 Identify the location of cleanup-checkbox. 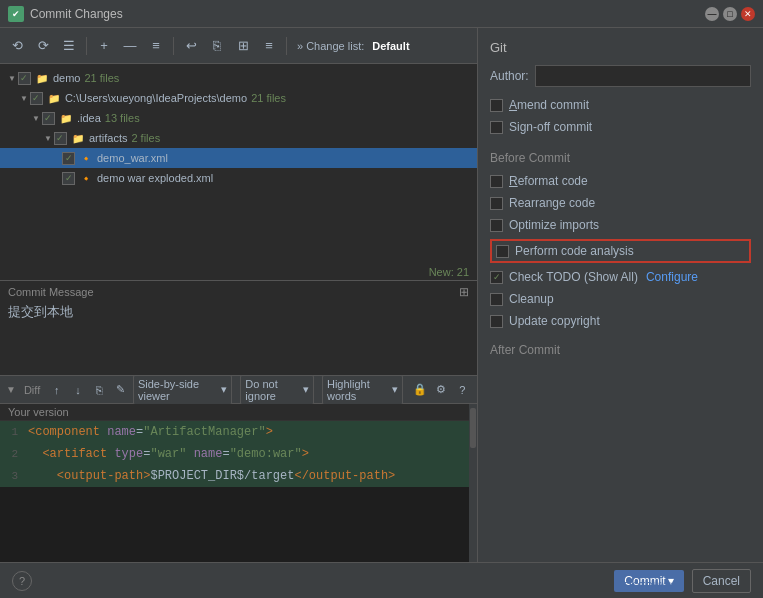
(496, 300).